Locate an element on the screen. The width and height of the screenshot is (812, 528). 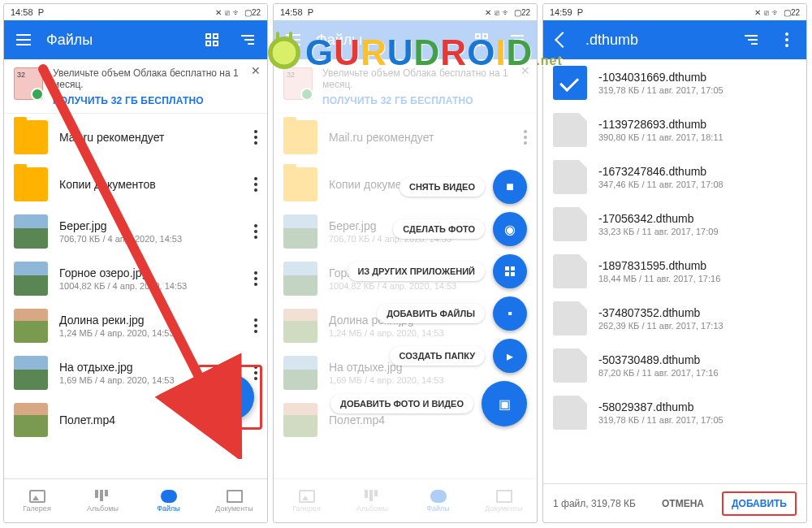
fab-option-photo: СДЕЛАТЬ ФОТО◉ is located at coordinates (460, 229).